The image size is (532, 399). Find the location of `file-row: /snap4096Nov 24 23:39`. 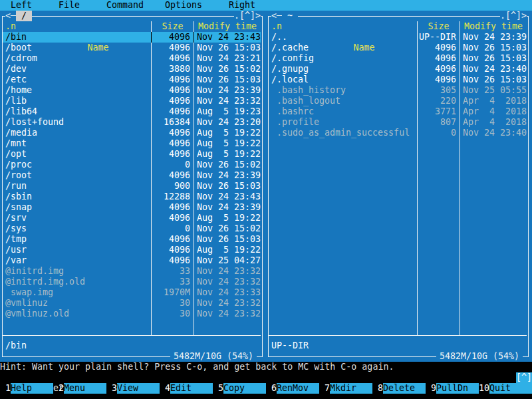

file-row: /snap4096Nov 24 23:39 is located at coordinates (132, 207).